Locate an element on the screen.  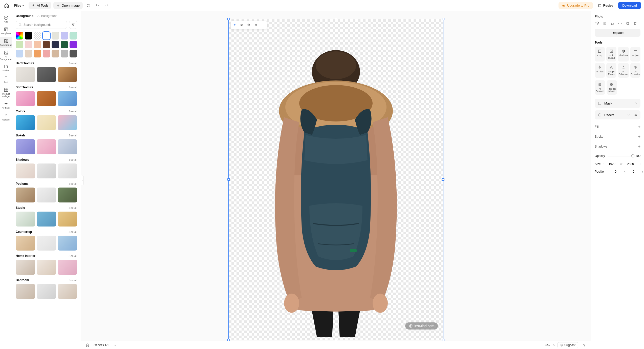
vrail-ai-tools: AI Tools is located at coordinates (6, 106).